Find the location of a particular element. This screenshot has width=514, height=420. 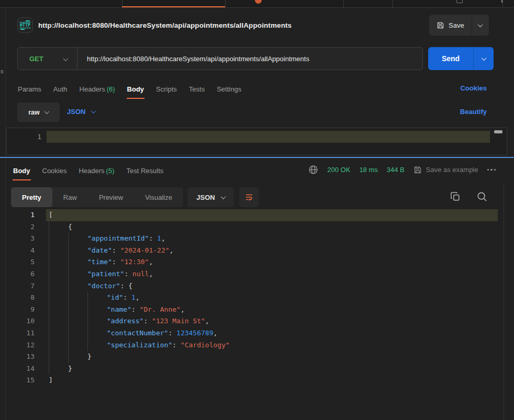

url-input: http://localhost:8080/HealthcareSystem/a… is located at coordinates (194, 59).